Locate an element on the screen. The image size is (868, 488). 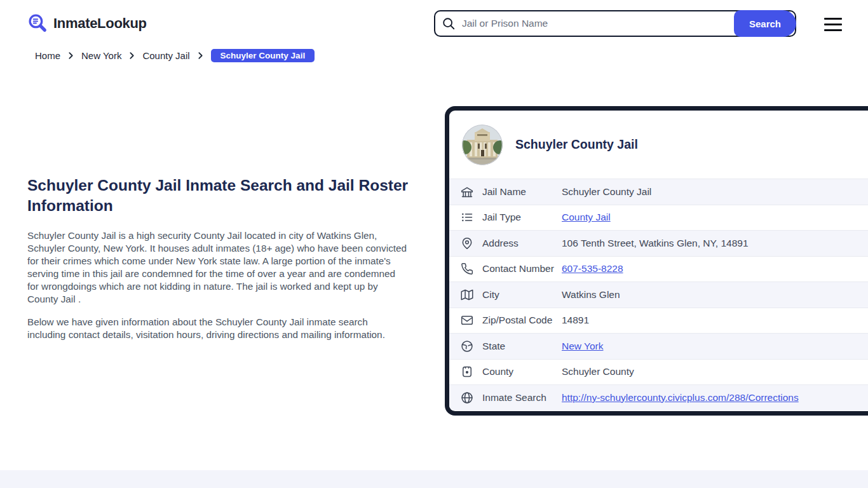
mail-icon is located at coordinates (467, 320).